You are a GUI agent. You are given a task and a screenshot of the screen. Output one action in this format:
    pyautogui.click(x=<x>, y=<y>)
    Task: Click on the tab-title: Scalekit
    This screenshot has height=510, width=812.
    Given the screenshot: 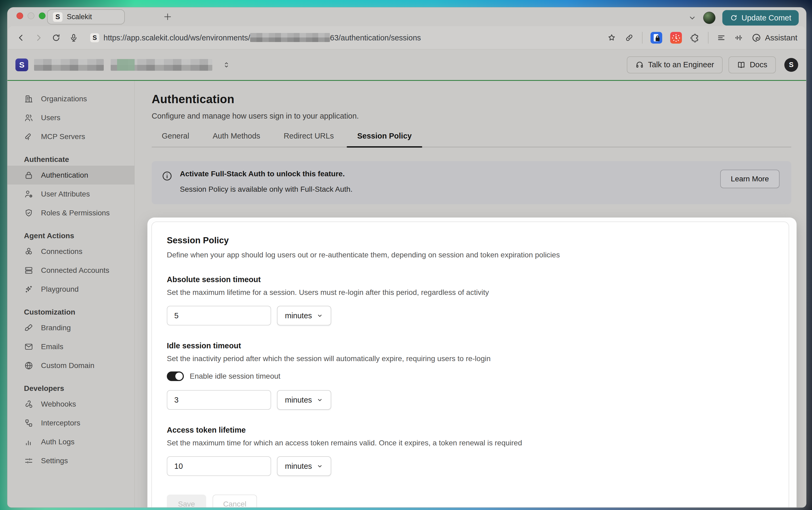 What is the action you would take?
    pyautogui.click(x=80, y=17)
    